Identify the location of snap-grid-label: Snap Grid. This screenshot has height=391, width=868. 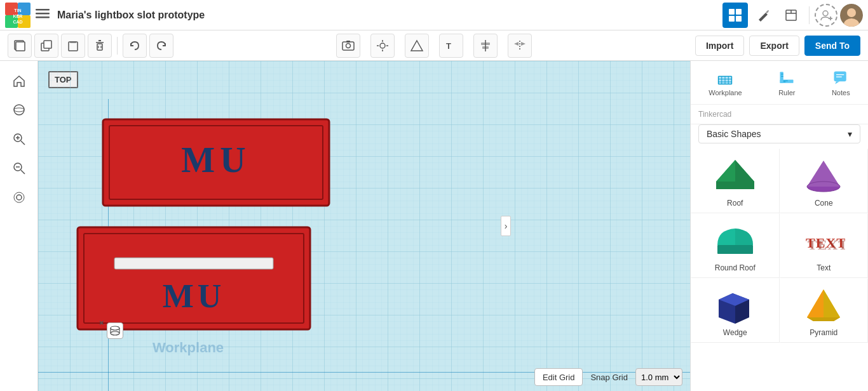
(609, 377).